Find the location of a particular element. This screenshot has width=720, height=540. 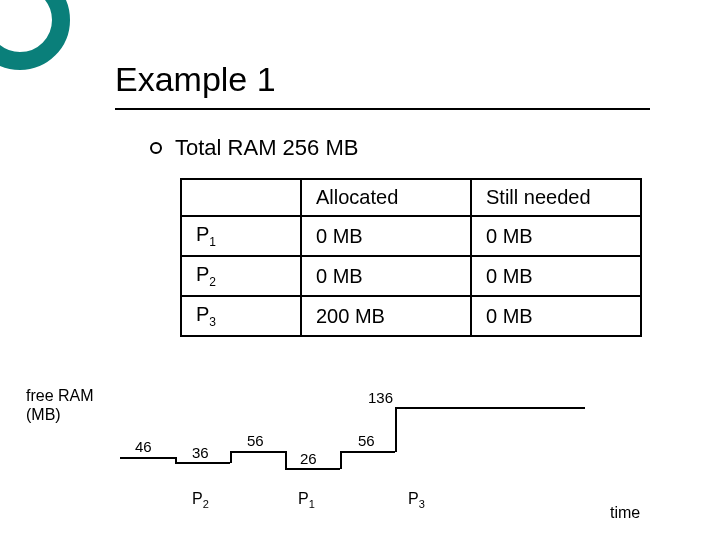

cell-process: P3 is located at coordinates (241, 316).